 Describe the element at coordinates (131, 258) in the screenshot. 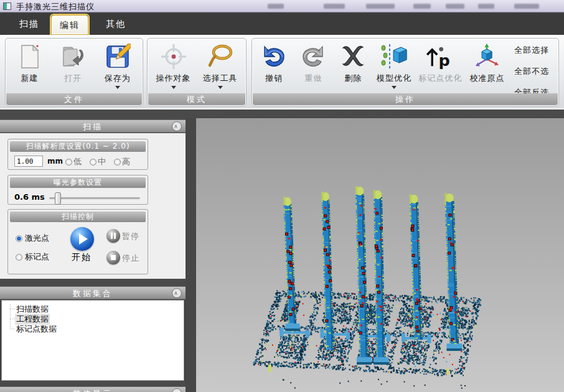

I see `stop-label: 停止` at that location.